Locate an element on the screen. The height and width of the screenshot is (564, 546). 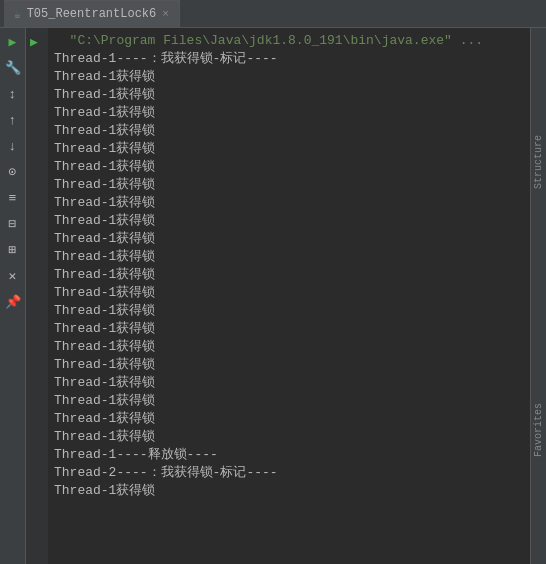
console-line: Thread-2----：我获得锁-标记---- is located at coordinates (289, 473).